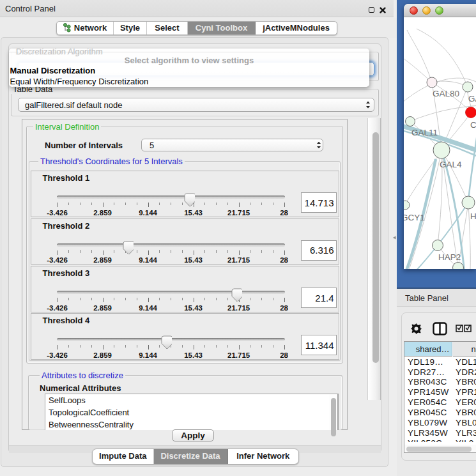  Describe the element at coordinates (424, 133) in the screenshot. I see `svg-text: GAL11` at that location.